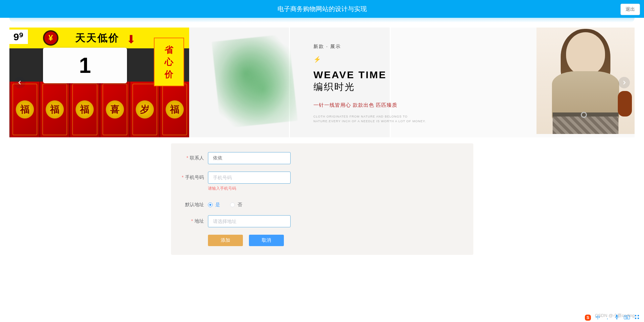 The image size is (644, 322). I want to click on contact-input, so click(249, 158).